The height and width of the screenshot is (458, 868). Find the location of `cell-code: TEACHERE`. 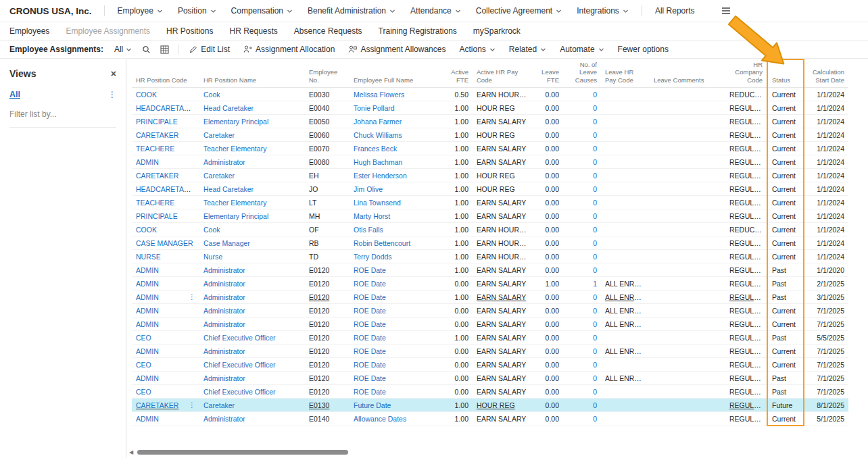

cell-code: TEACHERE is located at coordinates (166, 149).